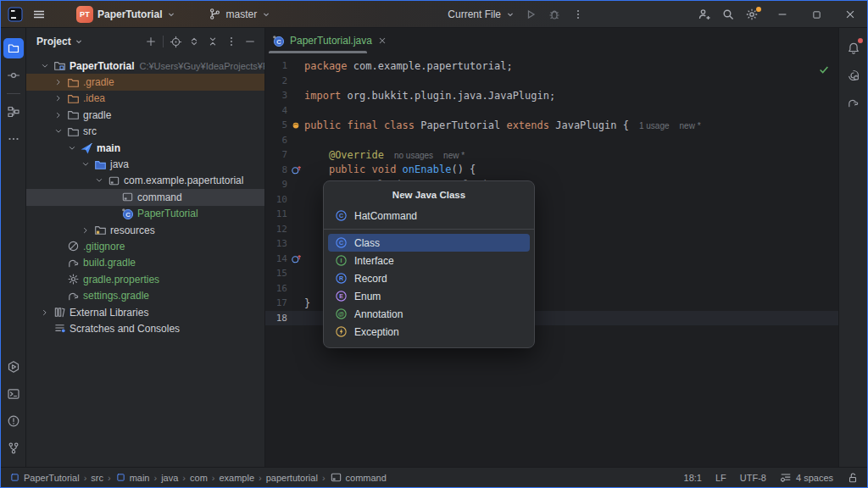  I want to click on popup-item-interface: IInterface, so click(429, 261).